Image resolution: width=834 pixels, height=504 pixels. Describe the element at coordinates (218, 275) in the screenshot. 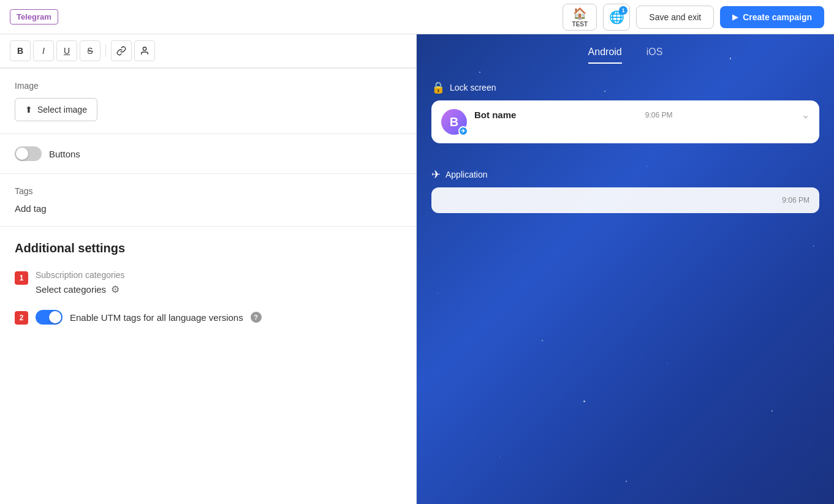

I see `subscription-categories-title: Subscription categories` at that location.